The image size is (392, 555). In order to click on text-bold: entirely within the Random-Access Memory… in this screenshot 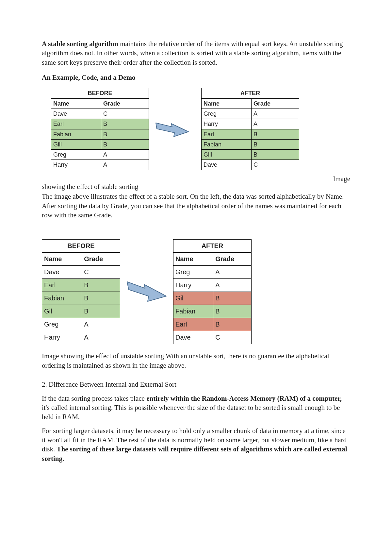, I will do `click(244, 398)`.